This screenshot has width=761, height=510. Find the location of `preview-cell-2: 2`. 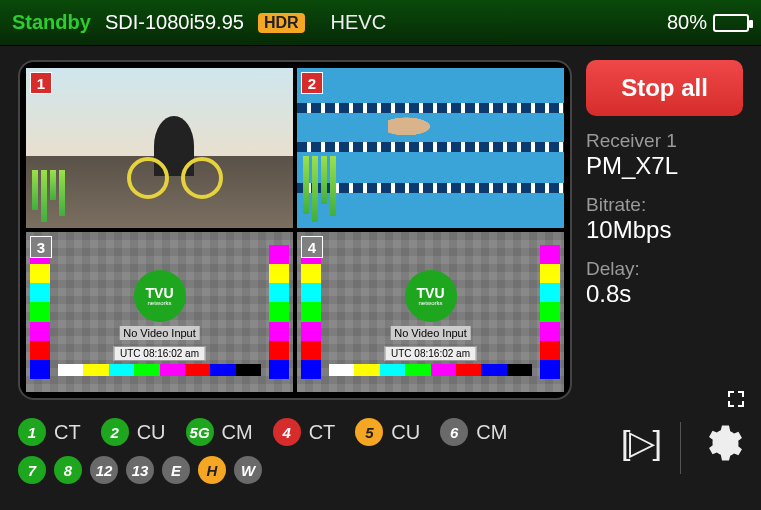

preview-cell-2: 2 is located at coordinates (430, 148).